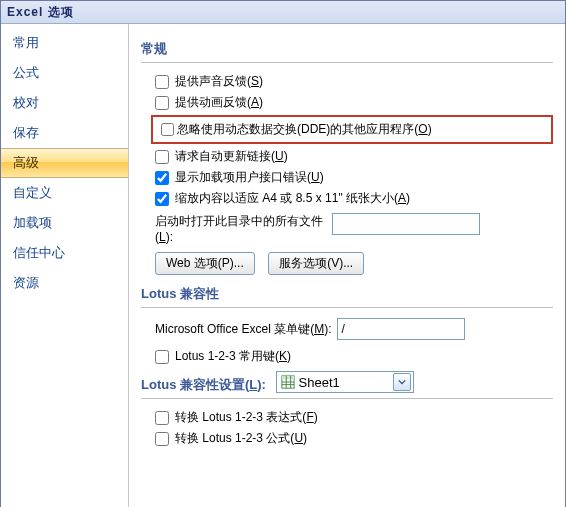 Image resolution: width=566 pixels, height=507 pixels. What do you see at coordinates (64, 103) in the screenshot?
I see `nav-item-proofing: 校对` at bounding box center [64, 103].